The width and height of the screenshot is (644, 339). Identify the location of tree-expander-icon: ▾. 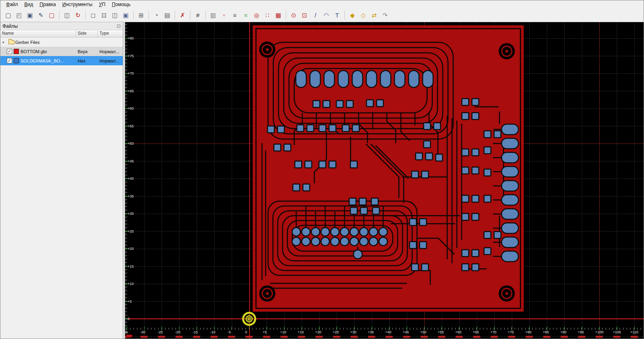
(3, 42).